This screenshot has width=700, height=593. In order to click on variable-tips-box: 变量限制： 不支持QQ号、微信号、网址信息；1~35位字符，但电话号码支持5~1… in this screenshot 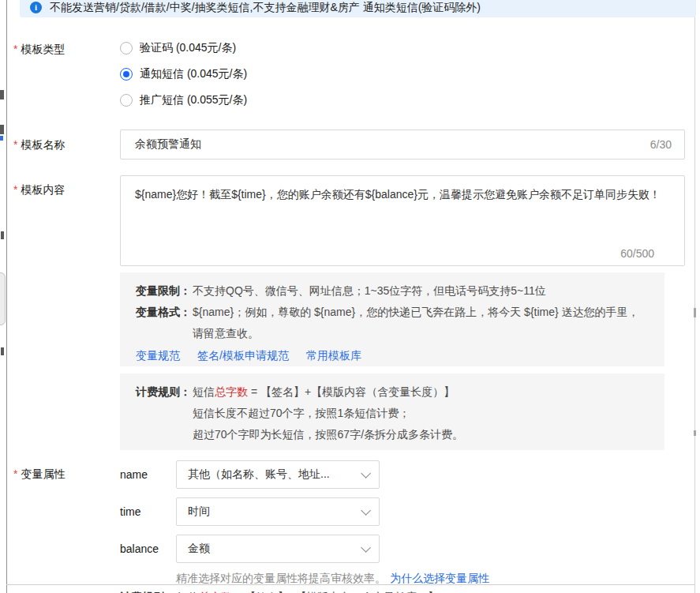, I will do `click(392, 319)`.